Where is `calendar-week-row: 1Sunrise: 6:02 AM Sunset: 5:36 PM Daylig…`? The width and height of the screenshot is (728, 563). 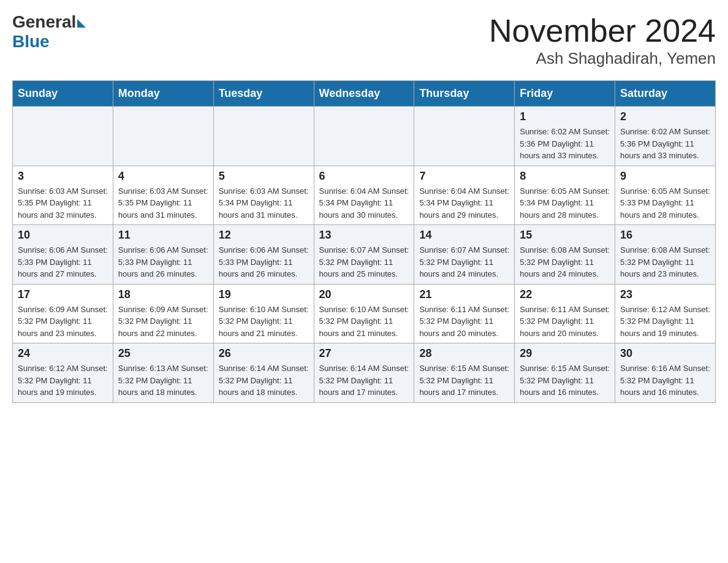
calendar-week-row: 1Sunrise: 6:02 AM Sunset: 5:36 PM Daylig… is located at coordinates (364, 136).